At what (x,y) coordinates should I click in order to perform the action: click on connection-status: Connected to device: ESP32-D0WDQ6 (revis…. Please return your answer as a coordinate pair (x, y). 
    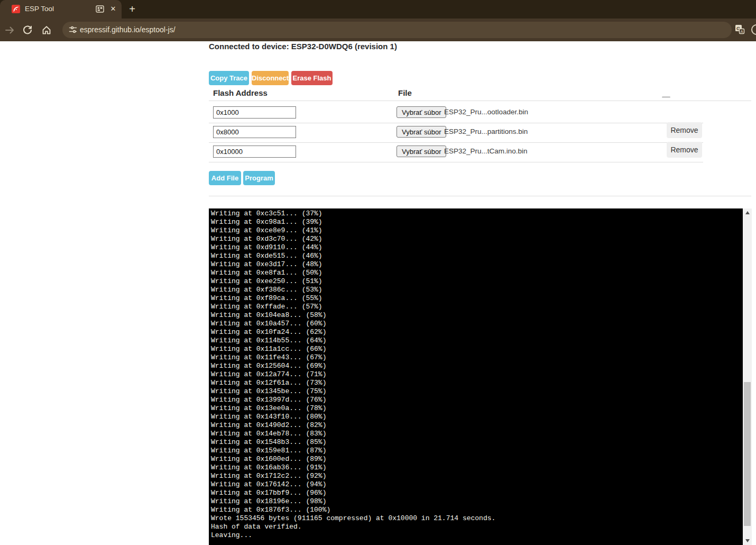
    Looking at the image, I should click on (303, 47).